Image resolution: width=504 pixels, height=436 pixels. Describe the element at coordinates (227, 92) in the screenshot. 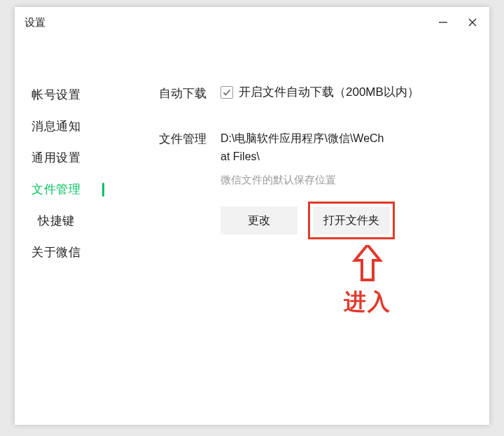

I see `check-icon` at that location.